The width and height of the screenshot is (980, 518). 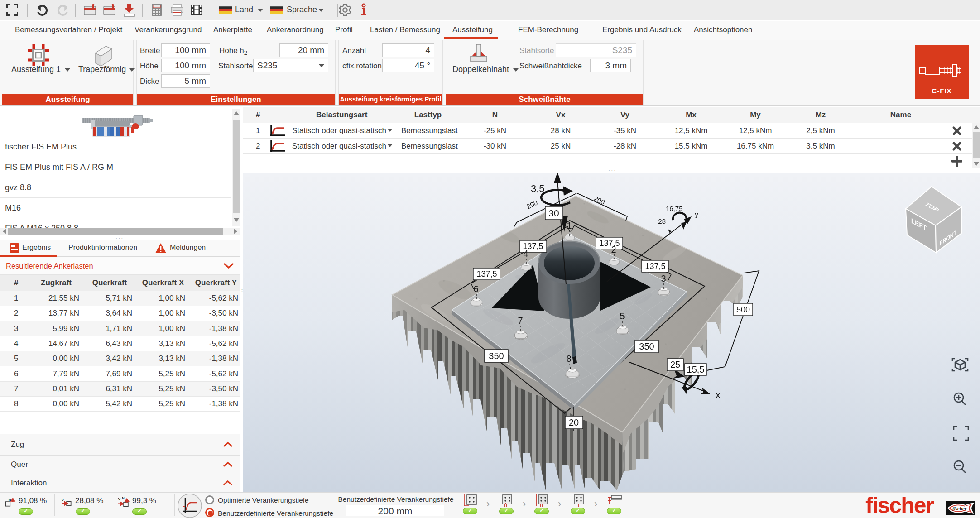 I want to click on svg-text: 5, so click(x=622, y=316).